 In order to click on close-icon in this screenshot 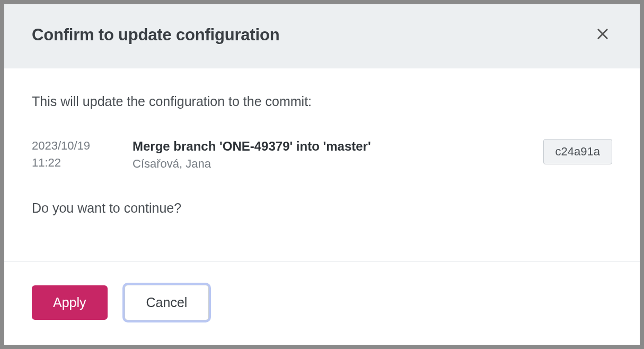, I will do `click(603, 35)`.